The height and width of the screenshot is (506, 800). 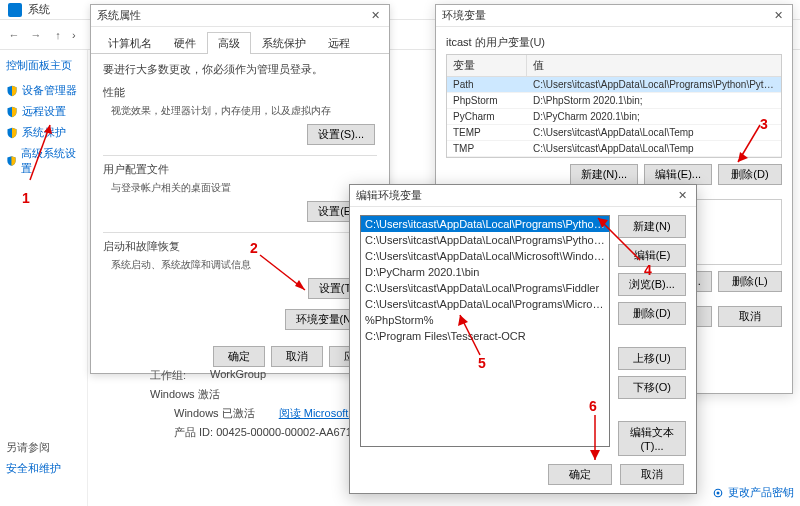 What do you see at coordinates (764, 124) in the screenshot?
I see `annotation-3: 3` at bounding box center [764, 124].